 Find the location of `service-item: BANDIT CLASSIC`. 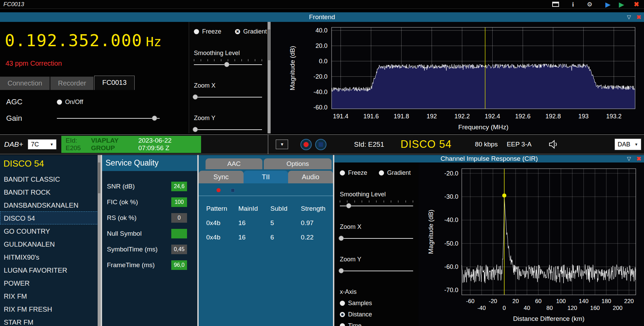

service-item: BANDIT CLASSIC is located at coordinates (50, 179).